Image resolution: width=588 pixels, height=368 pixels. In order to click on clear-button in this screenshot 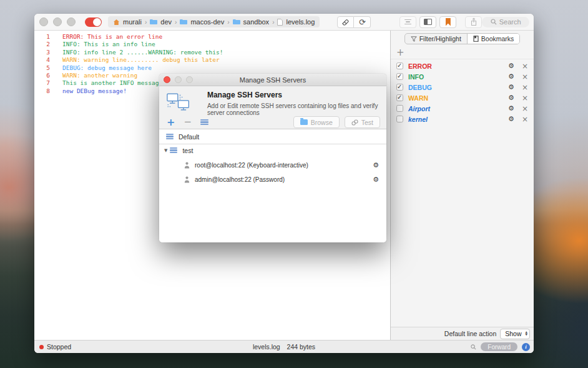, I will do `click(346, 22)`.